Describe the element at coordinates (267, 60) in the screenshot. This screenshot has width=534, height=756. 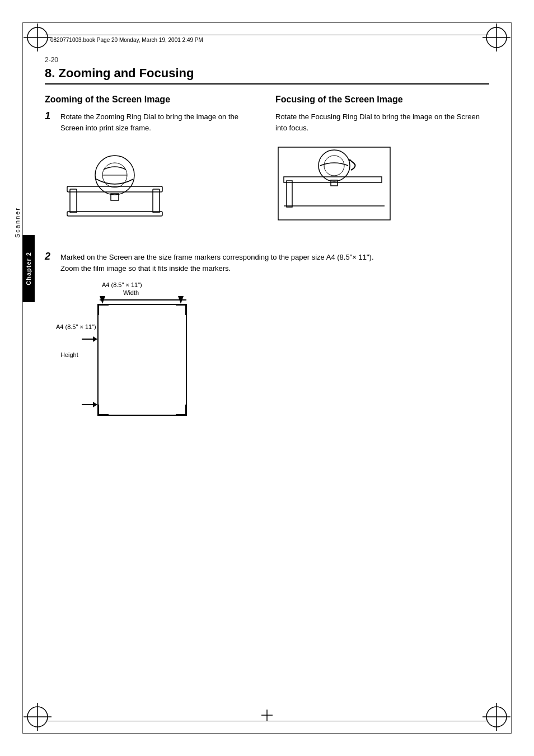
I see `page-number: 2-20` at that location.